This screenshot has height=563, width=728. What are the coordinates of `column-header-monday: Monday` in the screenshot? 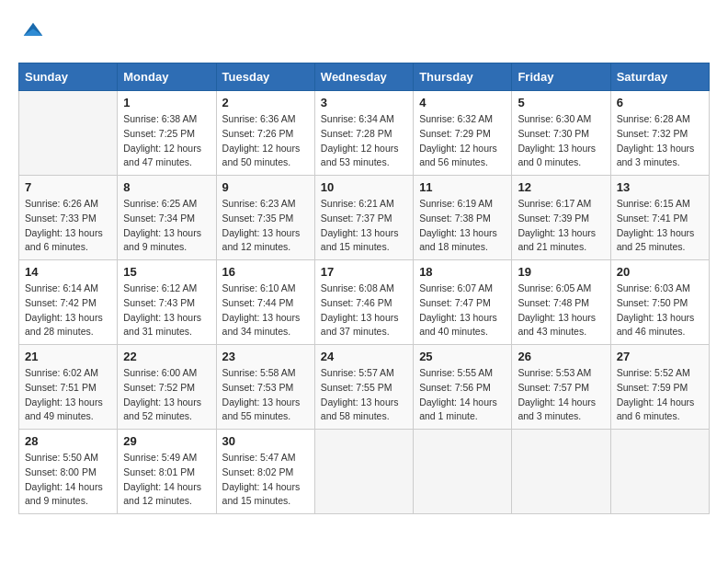 It's located at (167, 77).